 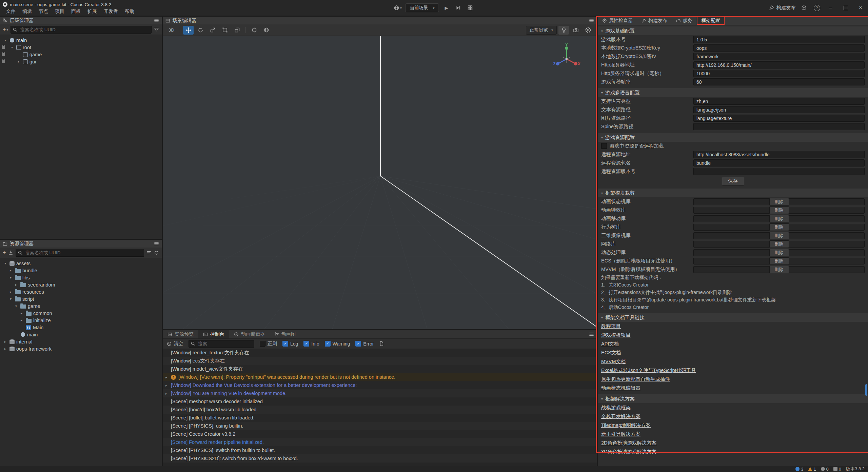 I want to click on lock-icon, so click(x=3, y=47).